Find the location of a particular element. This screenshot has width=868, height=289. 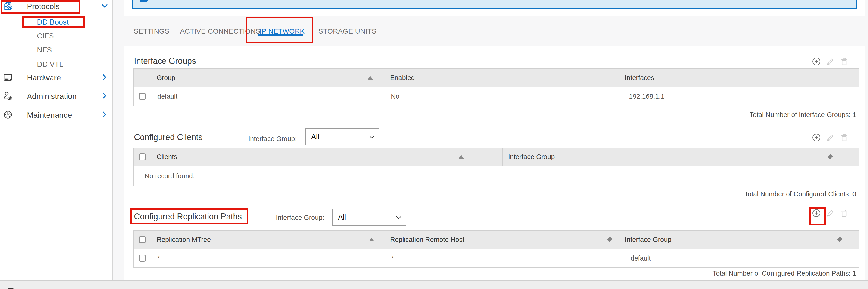

administration-icon is located at coordinates (8, 96).